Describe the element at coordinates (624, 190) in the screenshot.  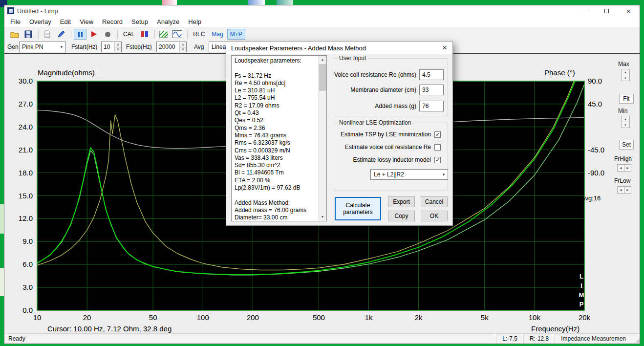
I see `frlow-stepper: ◄►` at that location.